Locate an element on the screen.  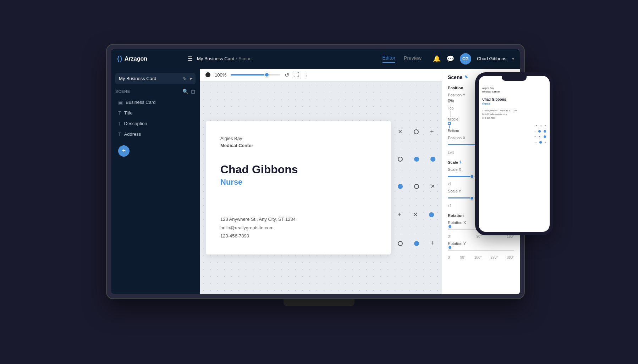
grid-row-5: + is located at coordinates (417, 243).